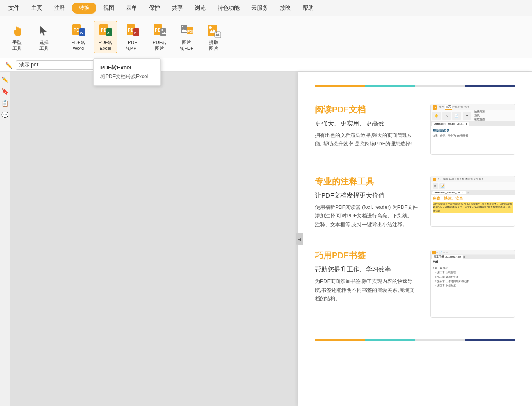  Describe the element at coordinates (154, 8) in the screenshot. I see `menu-protect: 保护` at that location.